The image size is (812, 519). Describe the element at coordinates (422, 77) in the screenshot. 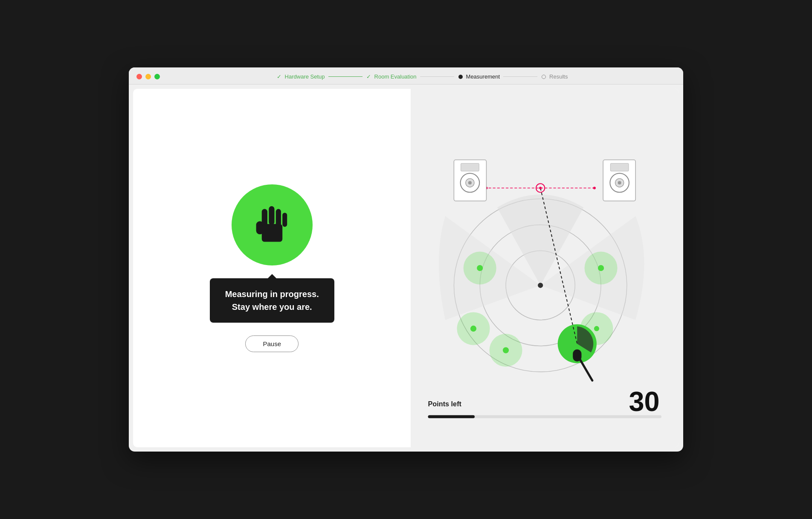

I see `stepper: ✓ Hardware Setup ✓ Room Evaluation Measu…` at that location.